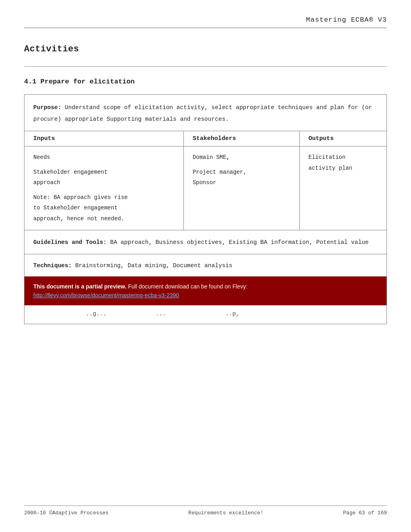  What do you see at coordinates (242, 188) in the screenshot?
I see `stakeholders-cell: Domain SME, Project manager, Sponsor` at bounding box center [242, 188].